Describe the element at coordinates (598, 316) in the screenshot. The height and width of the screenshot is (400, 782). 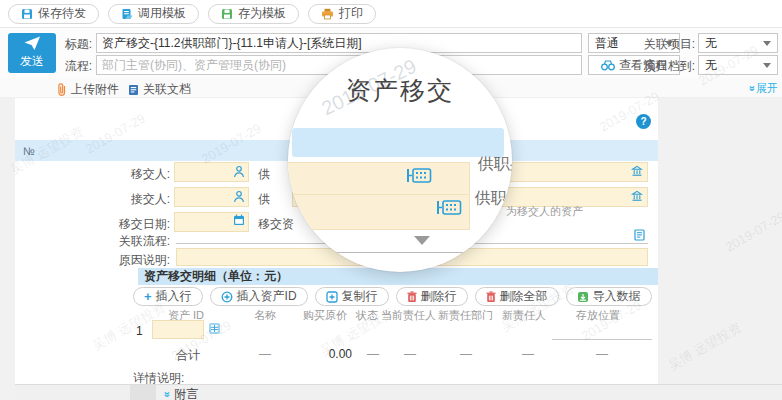
I see `col-location: 存放位置` at that location.